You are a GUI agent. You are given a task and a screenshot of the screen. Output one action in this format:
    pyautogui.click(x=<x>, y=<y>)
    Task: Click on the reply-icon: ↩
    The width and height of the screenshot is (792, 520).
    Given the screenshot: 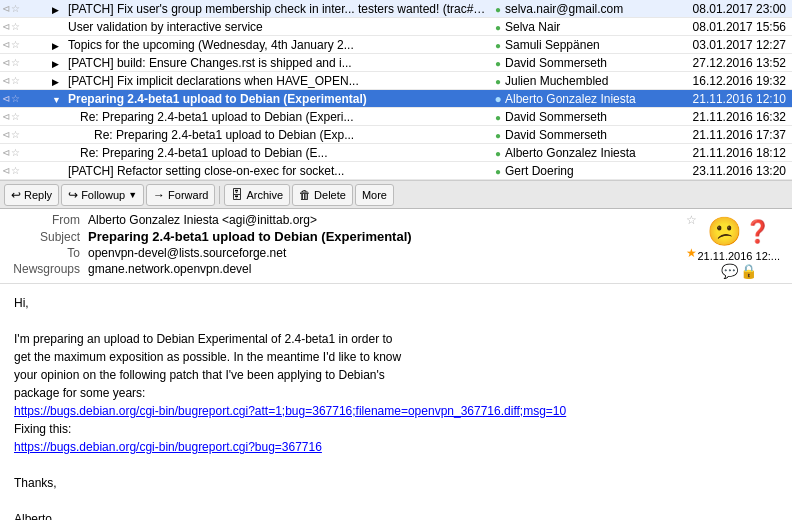 What is the action you would take?
    pyautogui.click(x=16, y=195)
    